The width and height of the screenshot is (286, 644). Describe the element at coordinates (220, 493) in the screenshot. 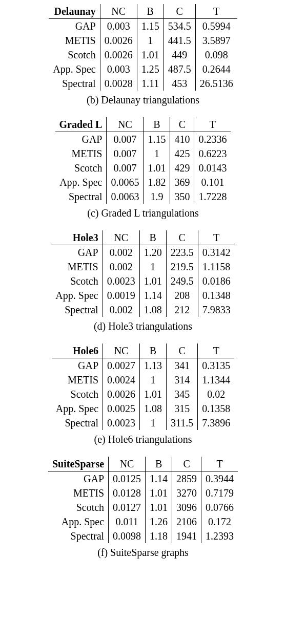

I see `cell: 0.7179` at that location.